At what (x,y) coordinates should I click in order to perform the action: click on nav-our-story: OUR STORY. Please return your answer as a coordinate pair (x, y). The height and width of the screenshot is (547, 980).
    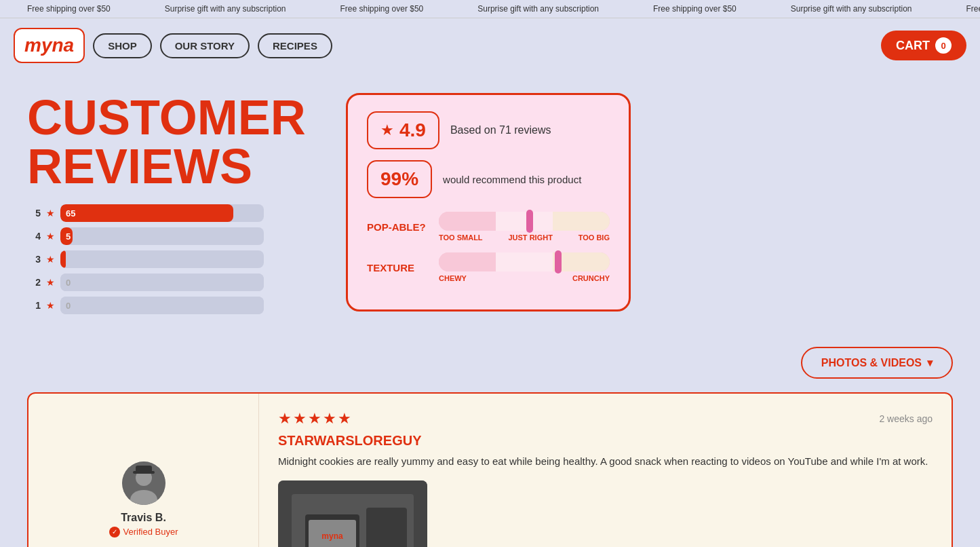
    Looking at the image, I should click on (205, 46).